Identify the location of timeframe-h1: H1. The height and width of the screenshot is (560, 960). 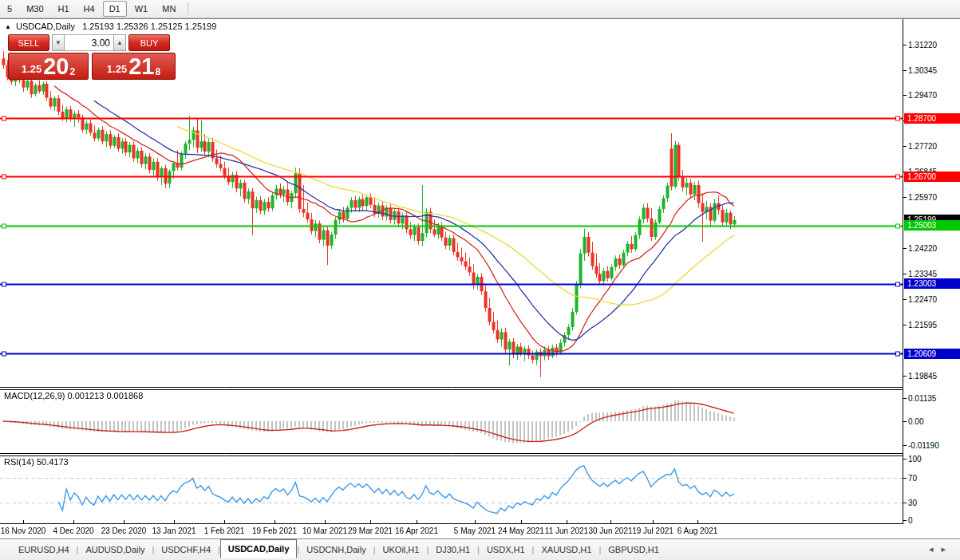
(64, 9).